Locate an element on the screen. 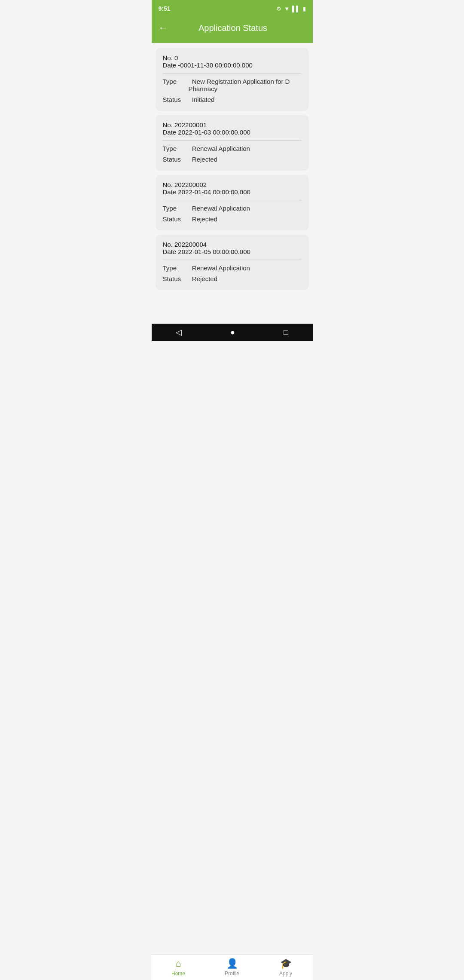 This screenshot has width=464, height=980. status-bar: 9:51 ⚙ ▼ ▌▌ ▮ is located at coordinates (232, 8).